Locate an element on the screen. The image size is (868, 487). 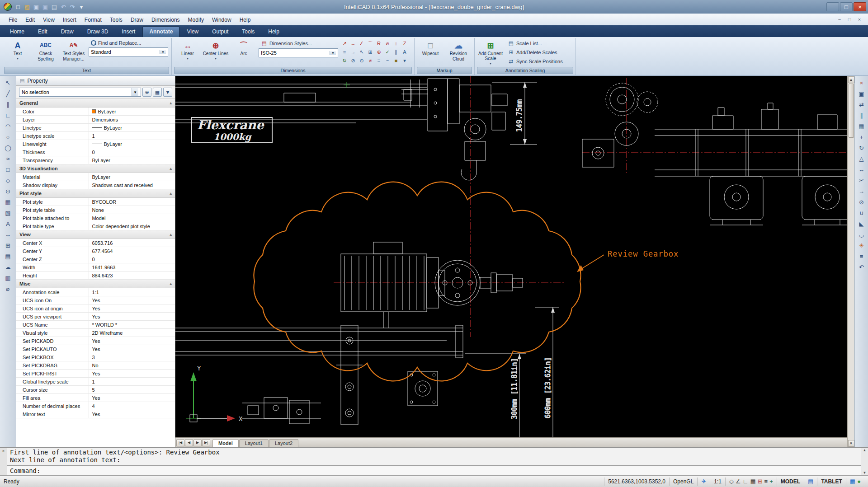
tool-polyline-icon: ∟ is located at coordinates (8, 115).